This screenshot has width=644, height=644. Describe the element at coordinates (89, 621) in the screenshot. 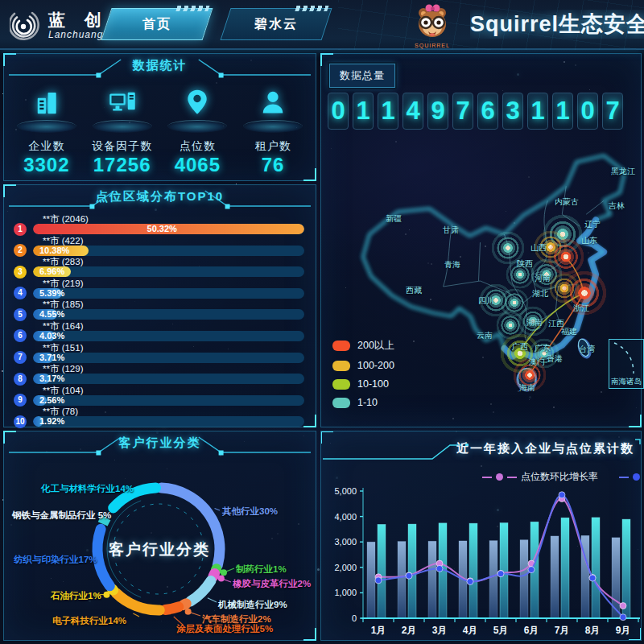

I see `donut-segment-label: 电子科技行业14%` at that location.